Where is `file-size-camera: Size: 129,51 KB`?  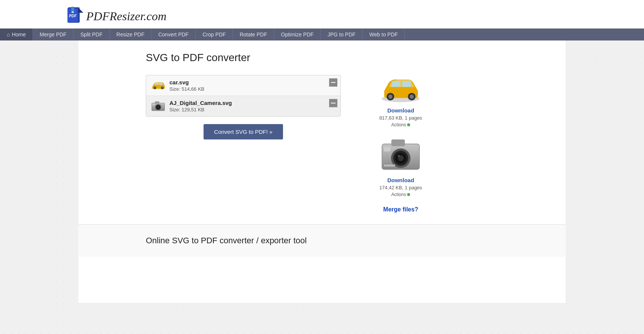 file-size-camera: Size: 129,51 KB is located at coordinates (253, 109).